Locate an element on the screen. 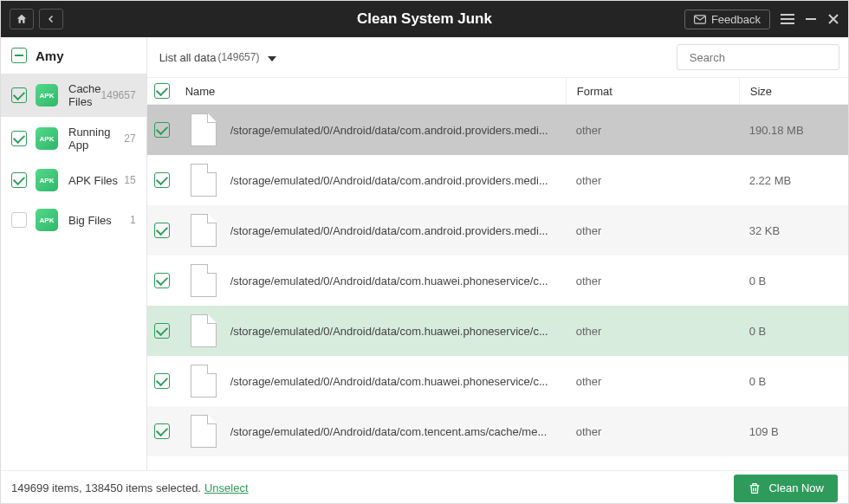 This screenshot has width=849, height=504. minimize-icon is located at coordinates (811, 19).